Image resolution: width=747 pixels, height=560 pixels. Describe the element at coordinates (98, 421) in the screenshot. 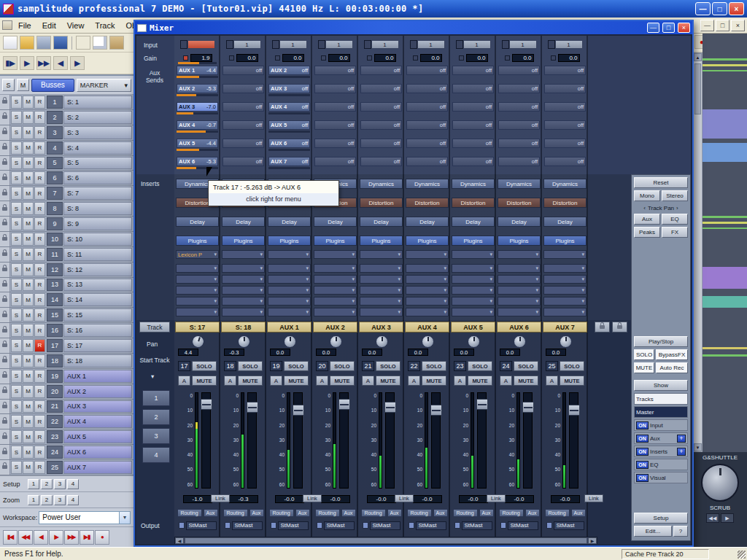

I see `track-name: AUX 4` at that location.